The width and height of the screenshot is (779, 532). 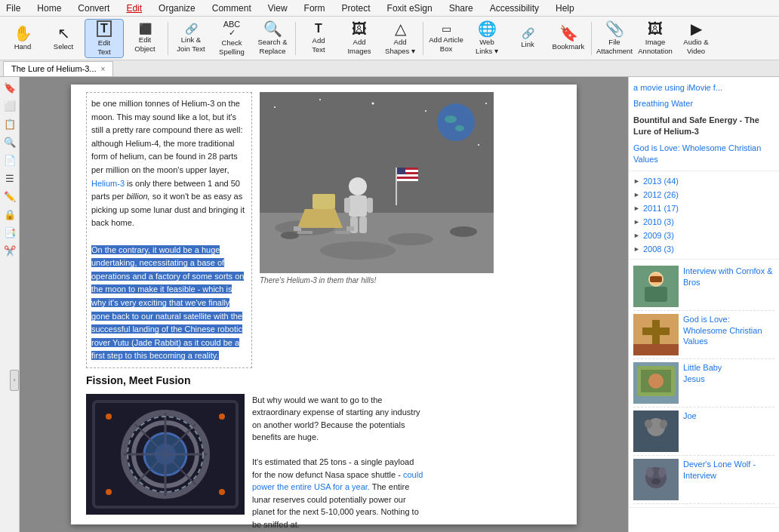 I want to click on tool-link-join: 🔗 Link &Join Text, so click(x=191, y=38).